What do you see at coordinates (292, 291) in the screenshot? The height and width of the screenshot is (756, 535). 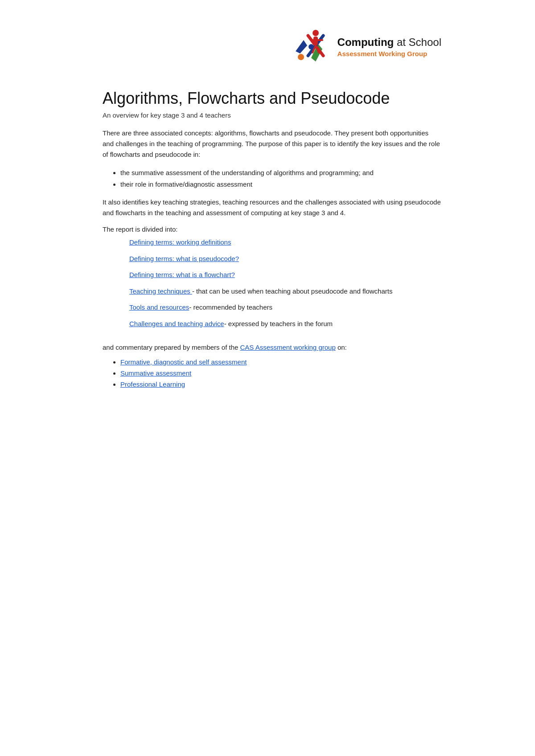 I see `teaching-techniques-extra: - that can be used when teaching about p…` at bounding box center [292, 291].